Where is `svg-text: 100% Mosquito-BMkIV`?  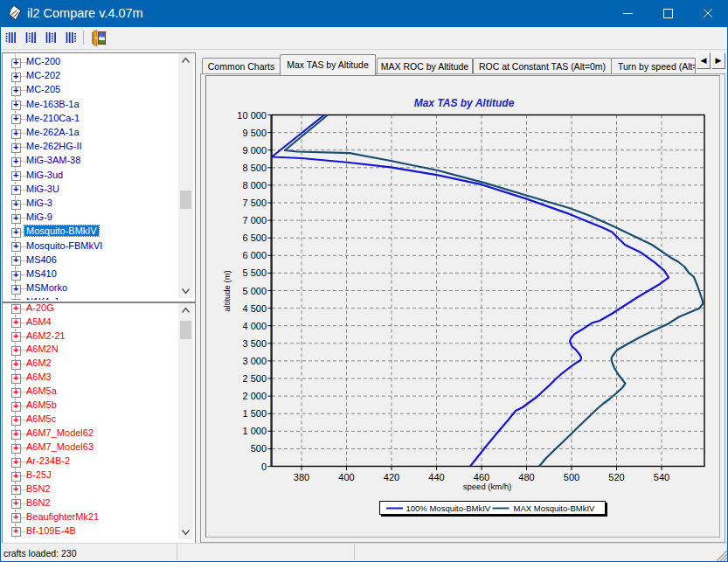
svg-text: 100% Mosquito-BMkIV is located at coordinates (449, 509).